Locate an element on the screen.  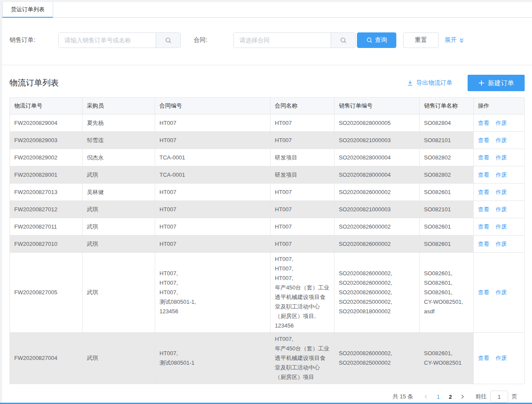
cell-order-no: FW20200827010 is located at coordinates (46, 244).